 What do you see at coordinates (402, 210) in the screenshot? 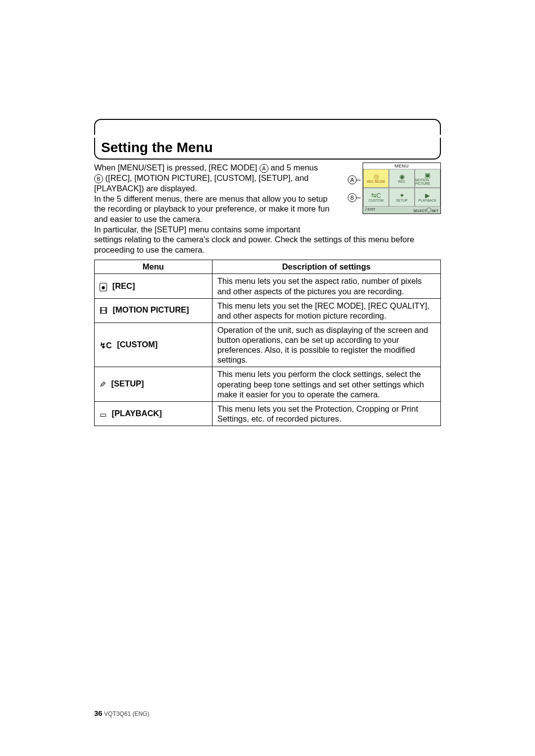
I see `camera-menu-footer: EXIT SELECTSET` at bounding box center [402, 210].